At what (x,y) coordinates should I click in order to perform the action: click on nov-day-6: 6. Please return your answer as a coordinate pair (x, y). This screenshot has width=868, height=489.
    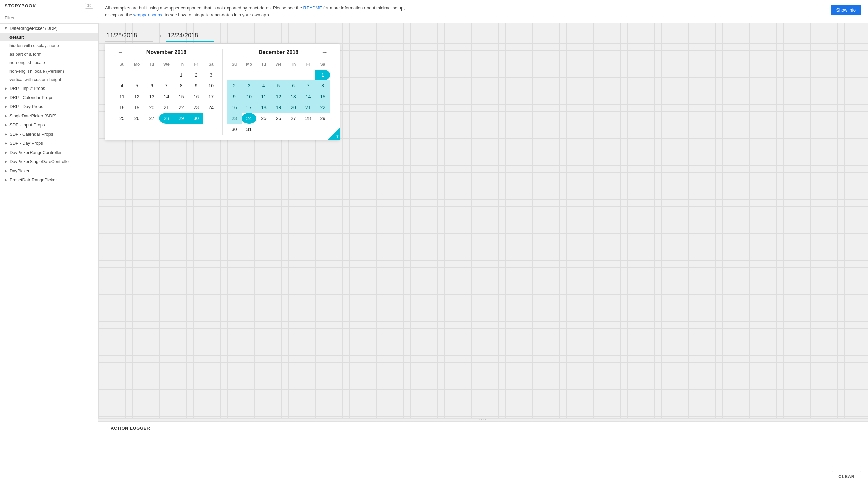
    Looking at the image, I should click on (152, 86).